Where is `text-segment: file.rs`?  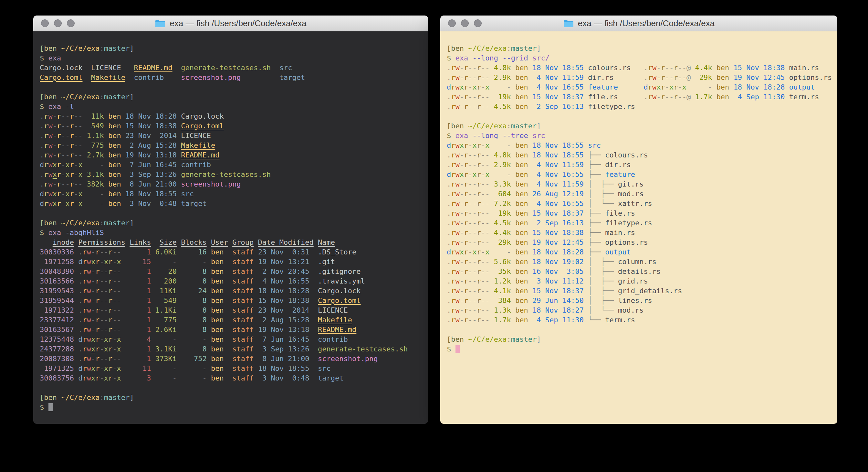 text-segment: file.rs is located at coordinates (620, 213).